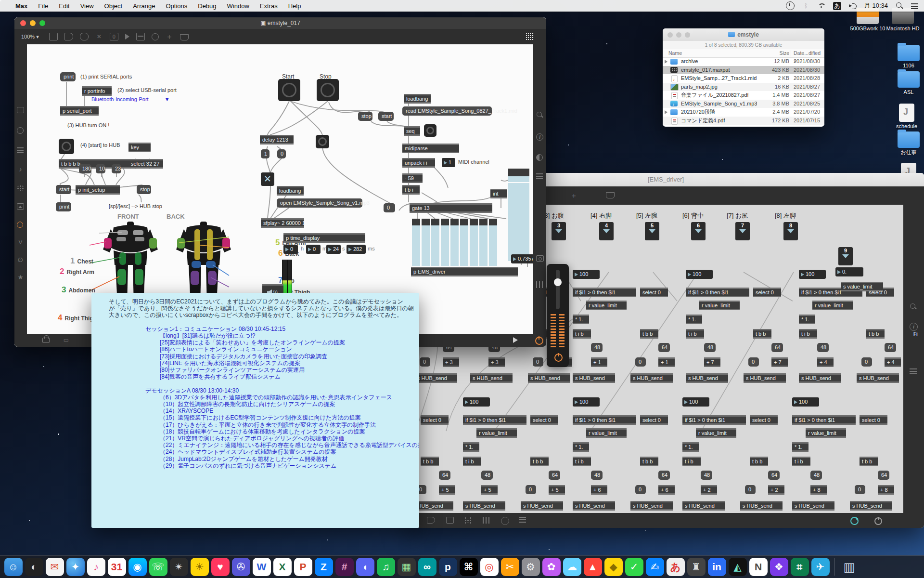  Describe the element at coordinates (320, 203) in the screenshot. I see `open-mp3-message: open EMStyle_Sample_Song_v1.mp3` at that location.